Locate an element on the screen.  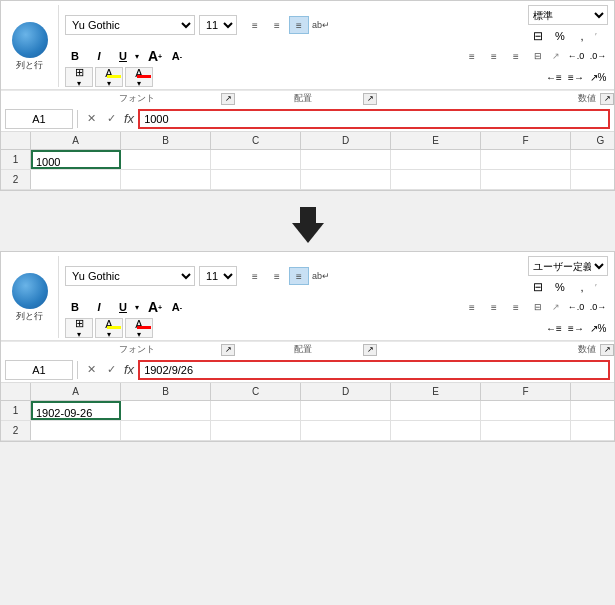
font-increase-btn-1: A+ is located at coordinates (155, 56).